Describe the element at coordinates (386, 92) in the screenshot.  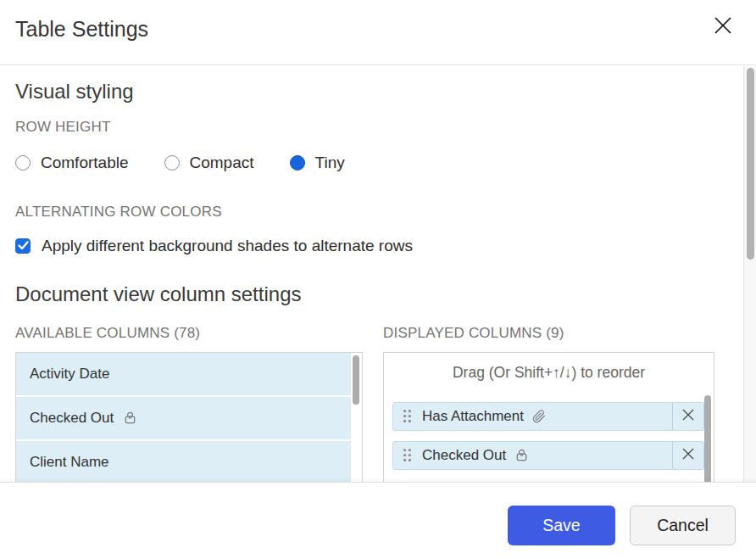
I see `visual-styling-heading: Visual styling` at that location.